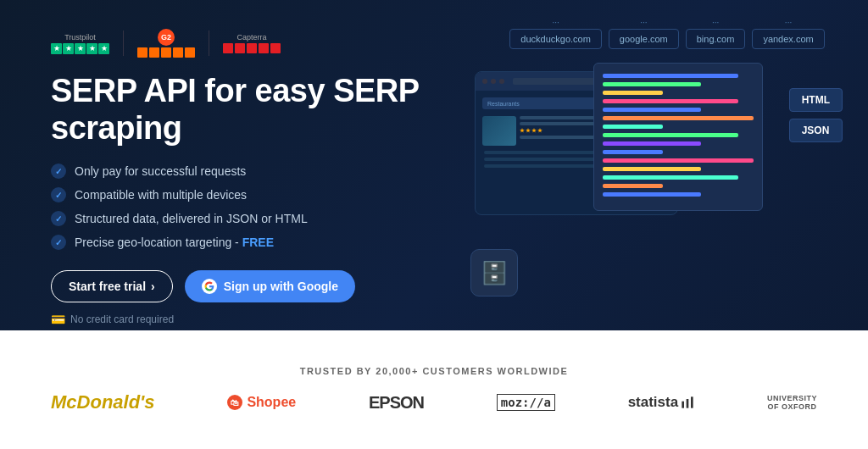  What do you see at coordinates (166, 43) in the screenshot?
I see `g2-badge: G2` at bounding box center [166, 43].